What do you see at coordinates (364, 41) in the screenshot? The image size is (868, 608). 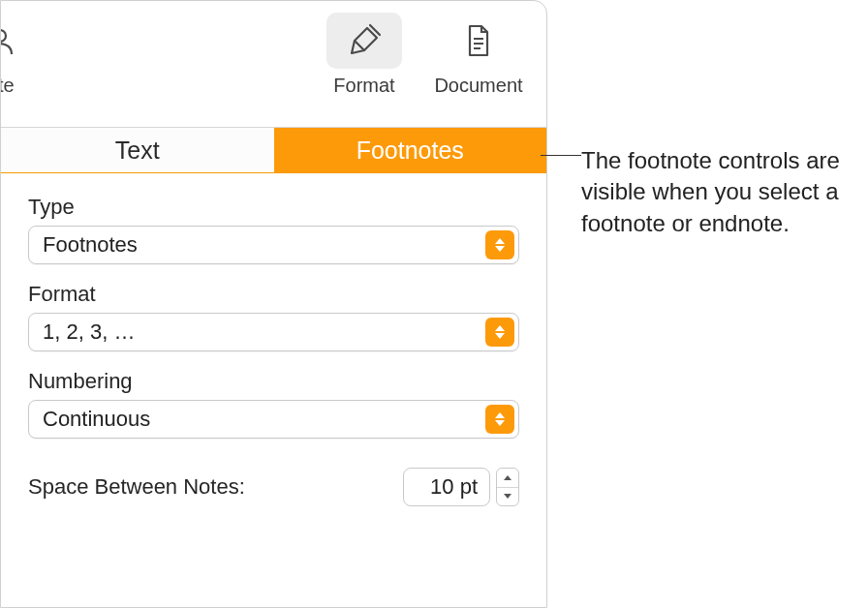 I see `format-icon-wrap` at bounding box center [364, 41].